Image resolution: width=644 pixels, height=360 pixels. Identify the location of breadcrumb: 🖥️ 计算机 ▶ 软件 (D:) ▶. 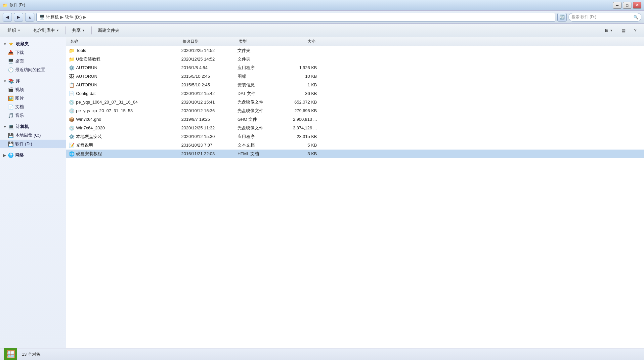
(296, 17).